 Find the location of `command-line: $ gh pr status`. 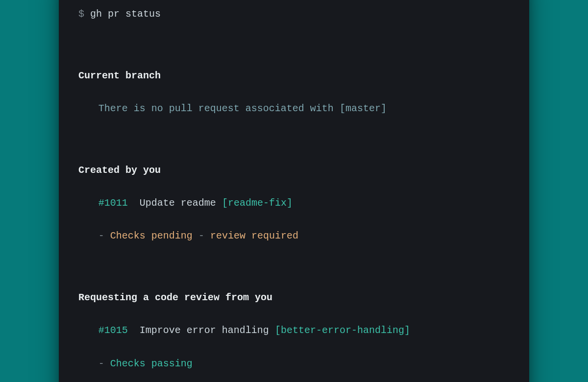

command-line: $ gh pr status is located at coordinates (294, 14).